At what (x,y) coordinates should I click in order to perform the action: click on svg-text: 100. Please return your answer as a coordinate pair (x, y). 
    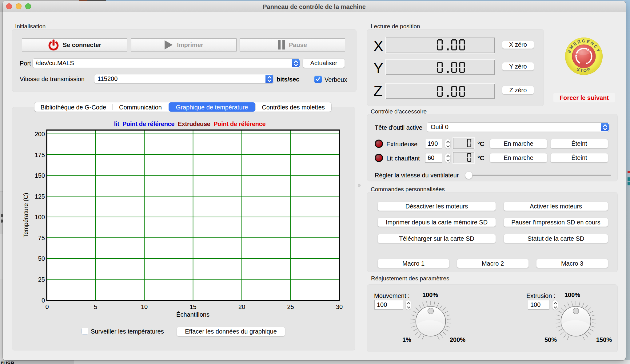
    Looking at the image, I should click on (40, 217).